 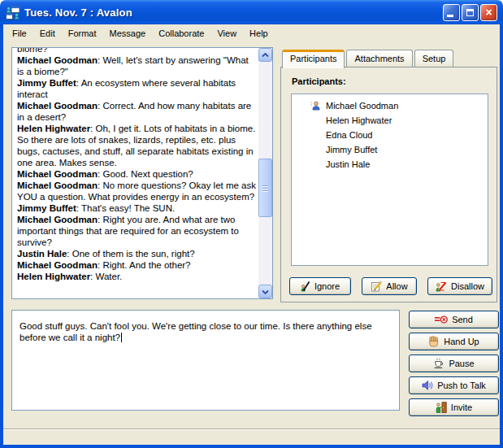 I want to click on close-button: ×, so click(x=489, y=13).